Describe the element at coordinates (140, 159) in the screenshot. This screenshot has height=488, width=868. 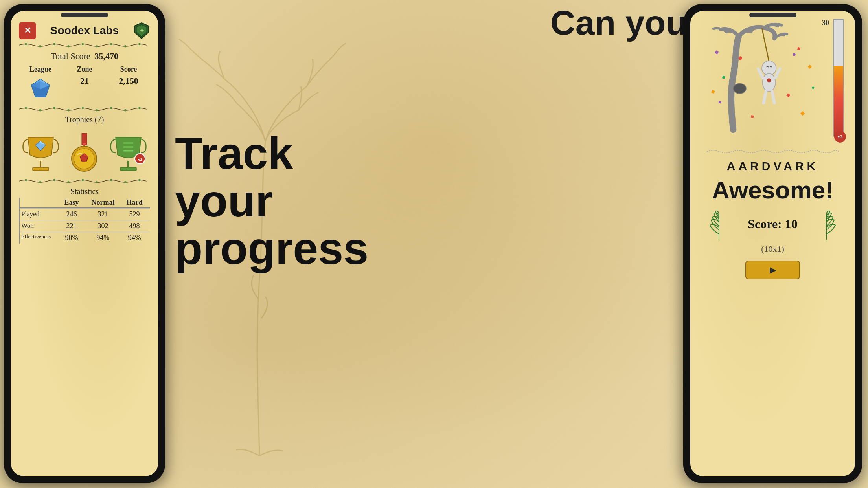
I see `svg-text: x2` at that location.